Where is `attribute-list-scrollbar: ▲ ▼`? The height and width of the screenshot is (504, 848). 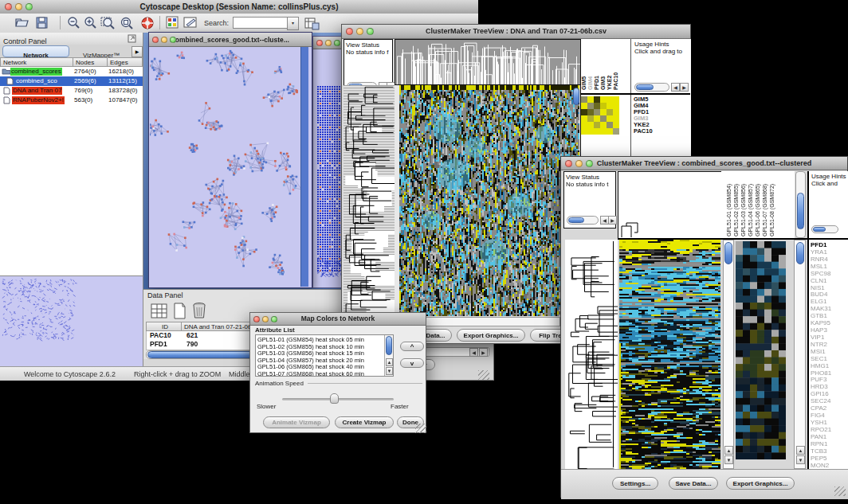 attribute-list-scrollbar: ▲ ▼ is located at coordinates (389, 355).